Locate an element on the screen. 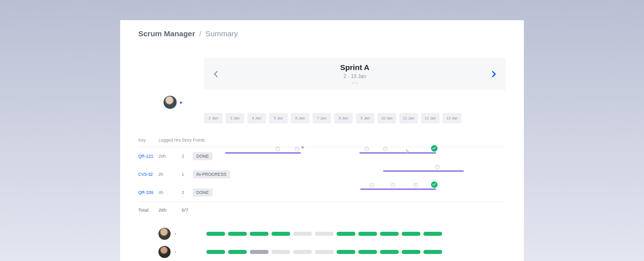 The height and width of the screenshot is (261, 644). current-user-selector: ▾ is located at coordinates (335, 102).